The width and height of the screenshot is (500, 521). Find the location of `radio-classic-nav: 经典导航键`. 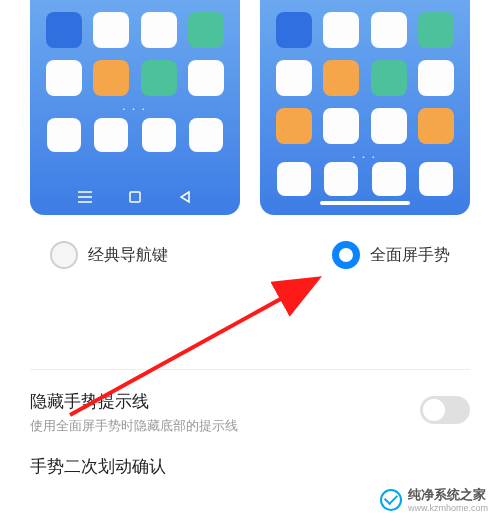

radio-classic-nav: 经典导航键 is located at coordinates (109, 255).